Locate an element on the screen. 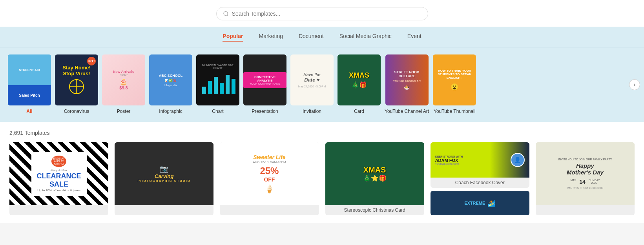  card-sweeter-name is located at coordinates (269, 207).